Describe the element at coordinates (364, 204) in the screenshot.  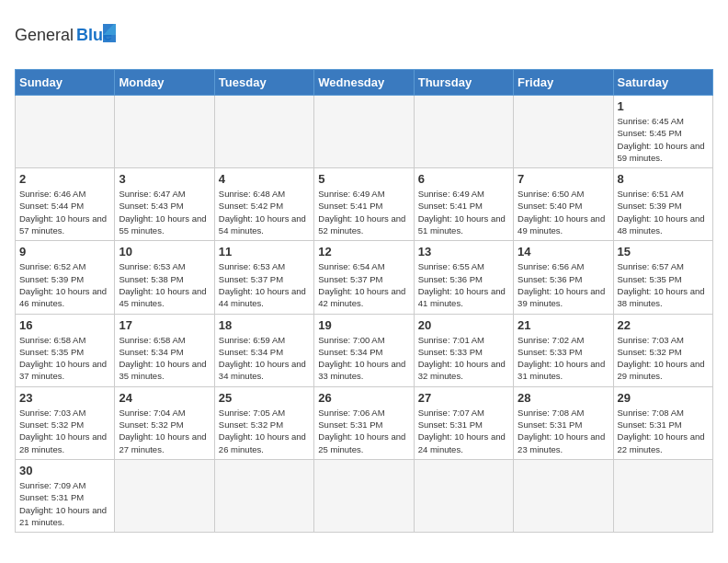
I see `day-cell-5: 5Sunrise: 6:49 AMSunset: 5:41 PMDaylight…` at that location.